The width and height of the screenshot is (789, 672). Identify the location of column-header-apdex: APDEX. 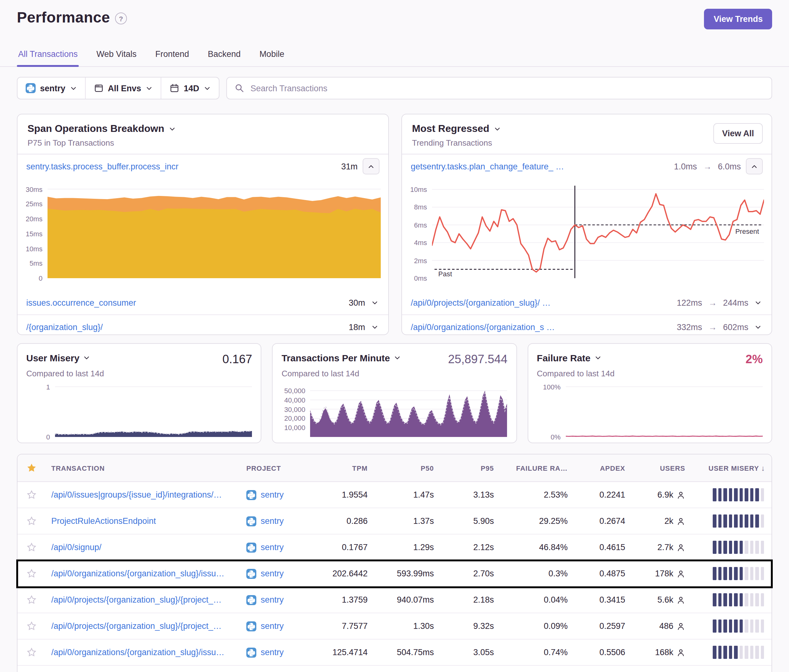
(602, 468).